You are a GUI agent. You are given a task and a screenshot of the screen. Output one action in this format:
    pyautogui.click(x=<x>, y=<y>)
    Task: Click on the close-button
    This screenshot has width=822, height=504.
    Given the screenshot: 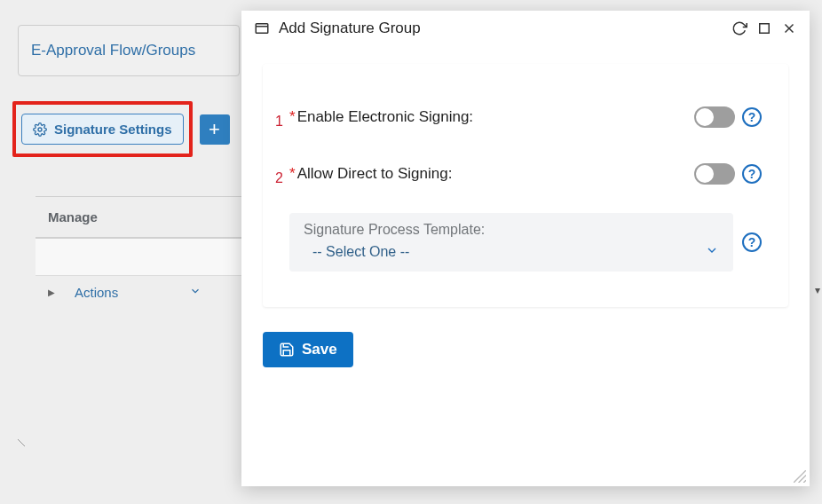 What is the action you would take?
    pyautogui.click(x=789, y=28)
    